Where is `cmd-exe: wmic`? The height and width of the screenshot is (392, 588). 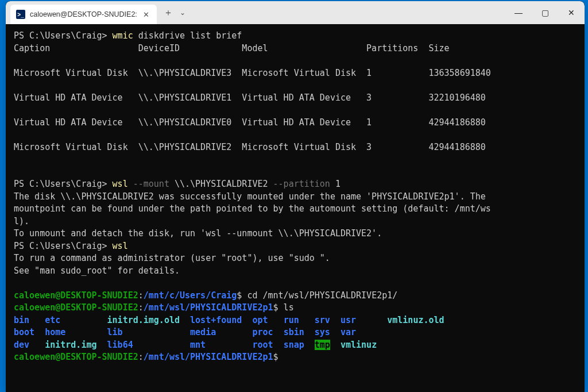 cmd-exe: wmic is located at coordinates (125, 36).